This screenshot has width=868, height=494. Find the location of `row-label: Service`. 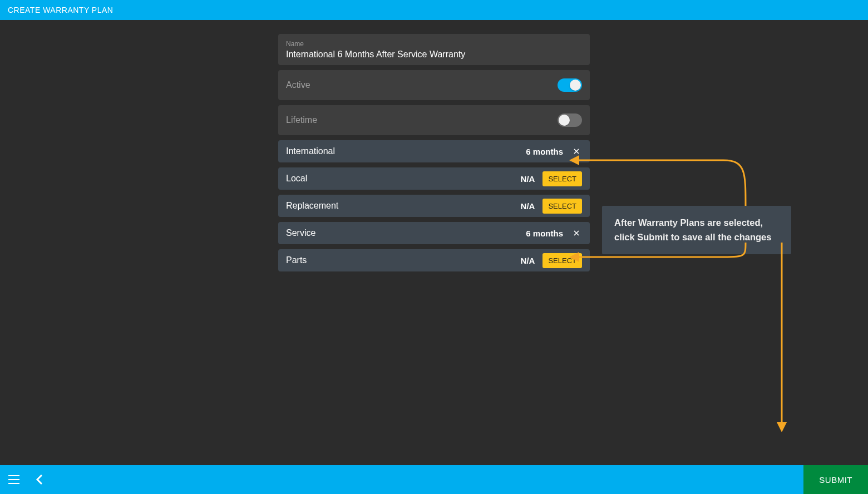

row-label: Service is located at coordinates (300, 233).